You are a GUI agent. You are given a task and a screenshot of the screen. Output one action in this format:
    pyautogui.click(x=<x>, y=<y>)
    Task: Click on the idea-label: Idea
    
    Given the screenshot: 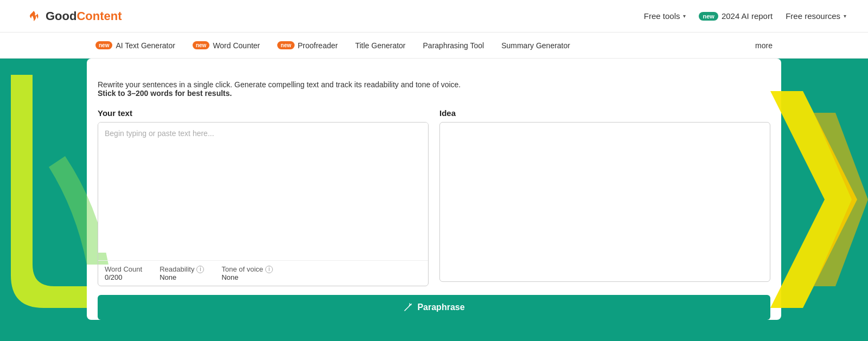 What is the action you would take?
    pyautogui.click(x=605, y=113)
    